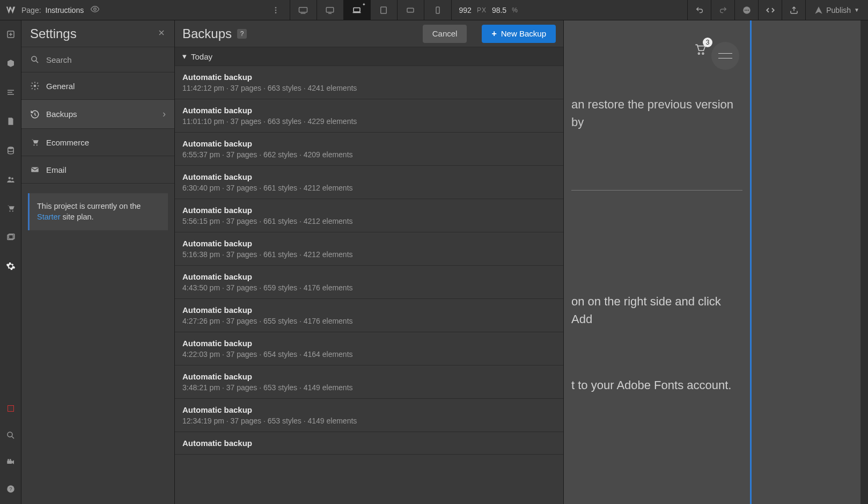 This screenshot has width=868, height=504. What do you see at coordinates (11, 92) in the screenshot?
I see `navigator-icon` at bounding box center [11, 92].